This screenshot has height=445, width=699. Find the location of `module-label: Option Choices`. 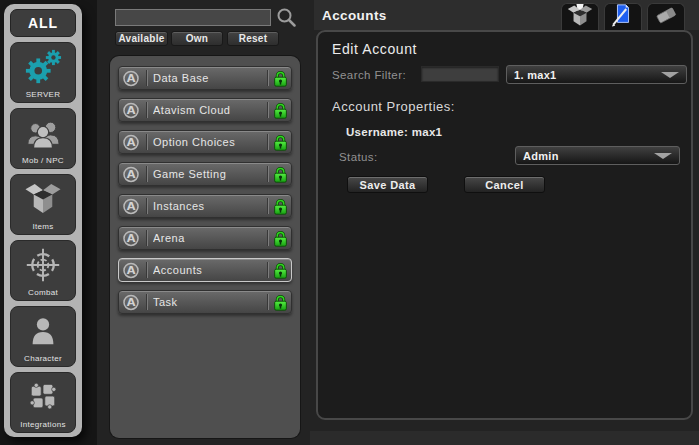

module-label: Option Choices is located at coordinates (207, 142).